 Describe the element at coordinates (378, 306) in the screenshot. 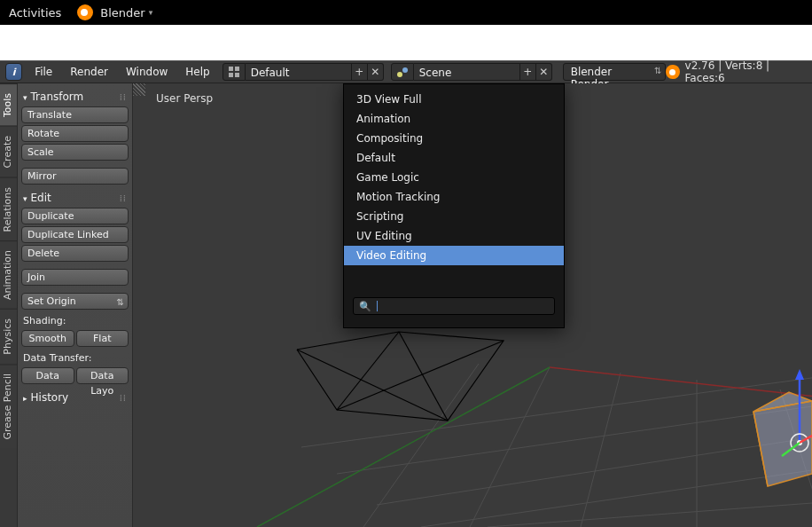

I see `text-caret` at that location.